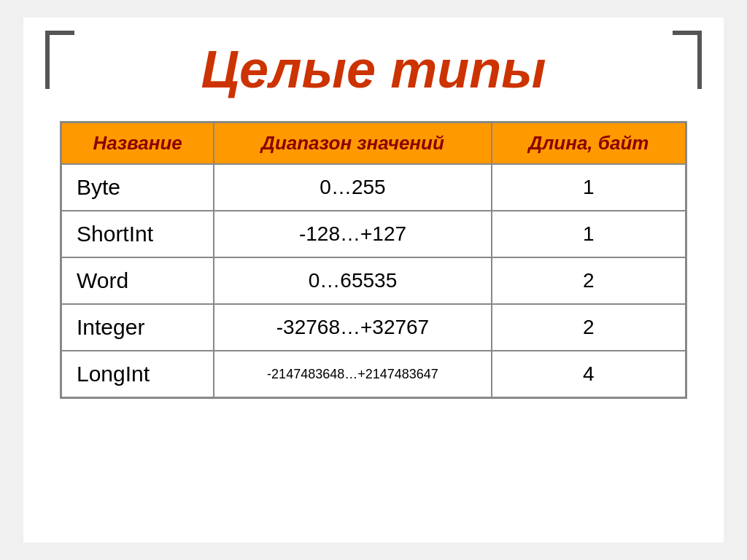 This screenshot has height=560, width=747. Describe the element at coordinates (374, 327) in the screenshot. I see `table-row: Integer-32768…+327672` at that location.